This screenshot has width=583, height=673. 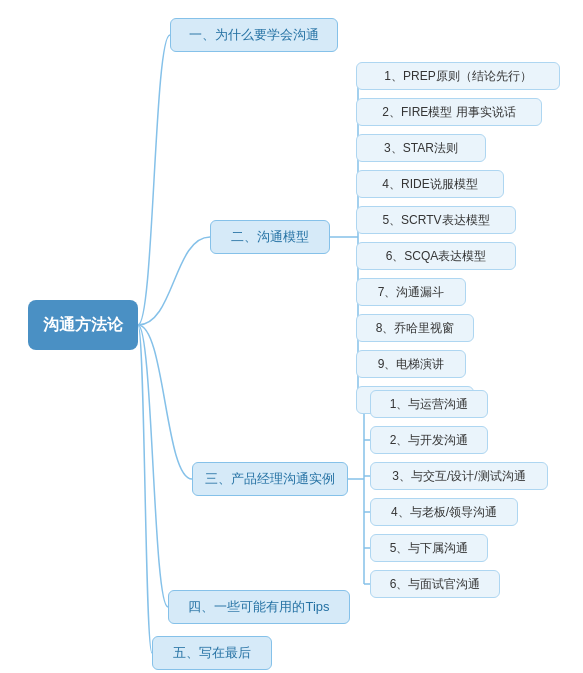 What do you see at coordinates (421, 148) in the screenshot?
I see `level2-node-2-3: 3、STAR法则` at bounding box center [421, 148].